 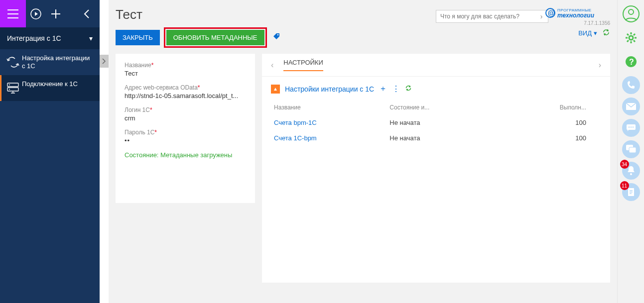 I want to click on server-icon, so click(x=13, y=88).